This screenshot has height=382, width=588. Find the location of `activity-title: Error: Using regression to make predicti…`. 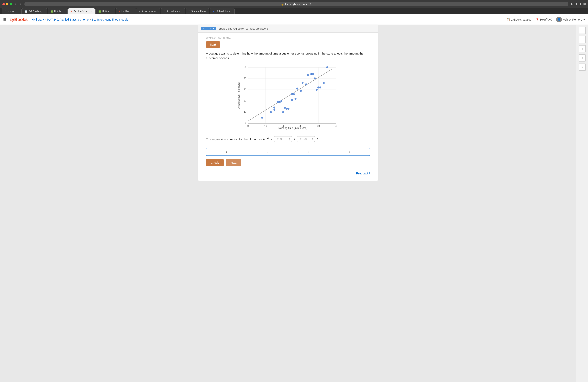

activity-title: Error: Using regression to make predicti… is located at coordinates (244, 29).